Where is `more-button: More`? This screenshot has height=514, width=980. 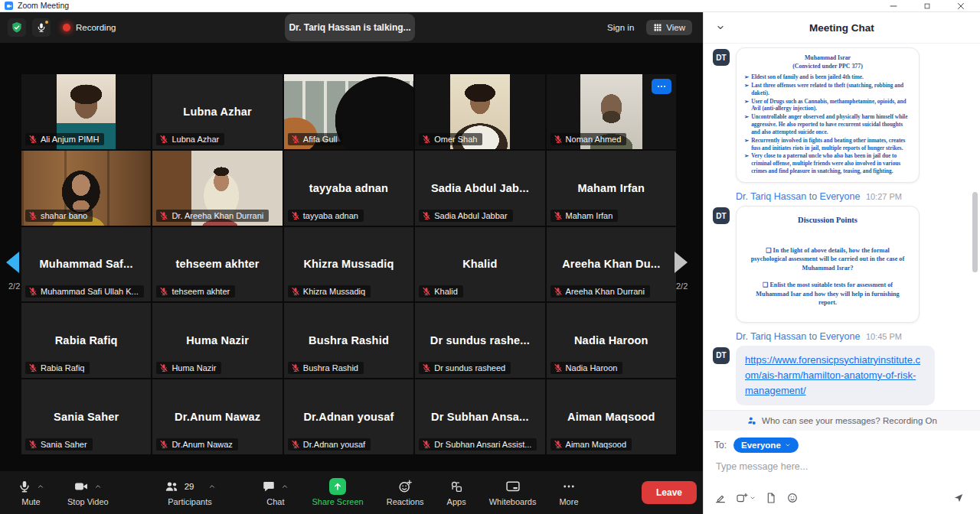
more-button: More is located at coordinates (568, 493).